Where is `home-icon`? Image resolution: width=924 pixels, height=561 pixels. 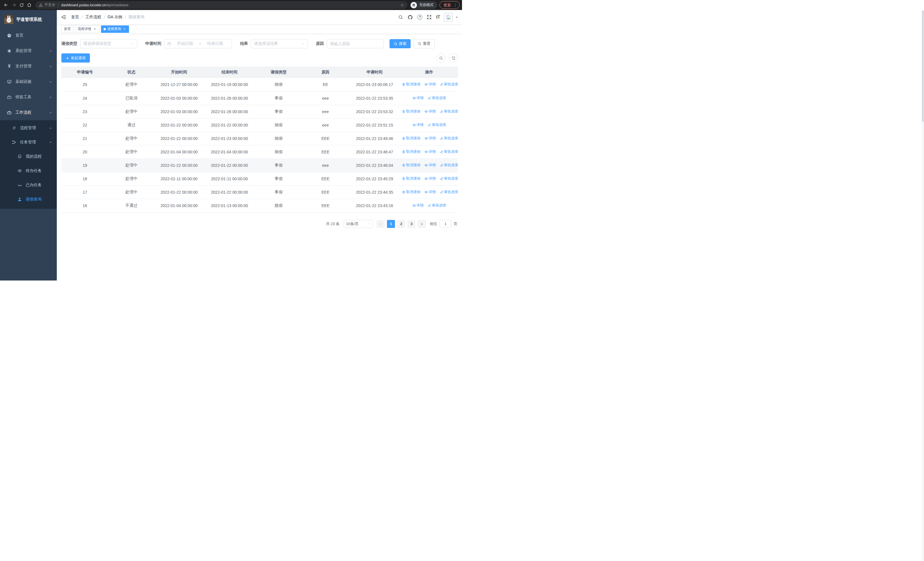 home-icon is located at coordinates (29, 5).